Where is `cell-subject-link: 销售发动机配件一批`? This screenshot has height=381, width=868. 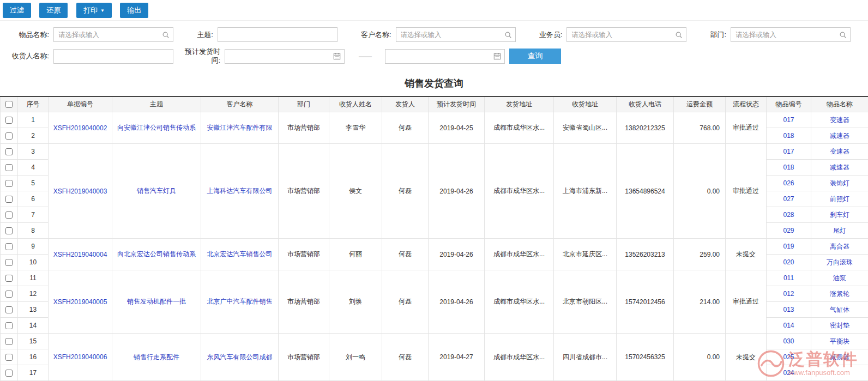 cell-subject-link: 销售发动机配件一批 is located at coordinates (156, 301).